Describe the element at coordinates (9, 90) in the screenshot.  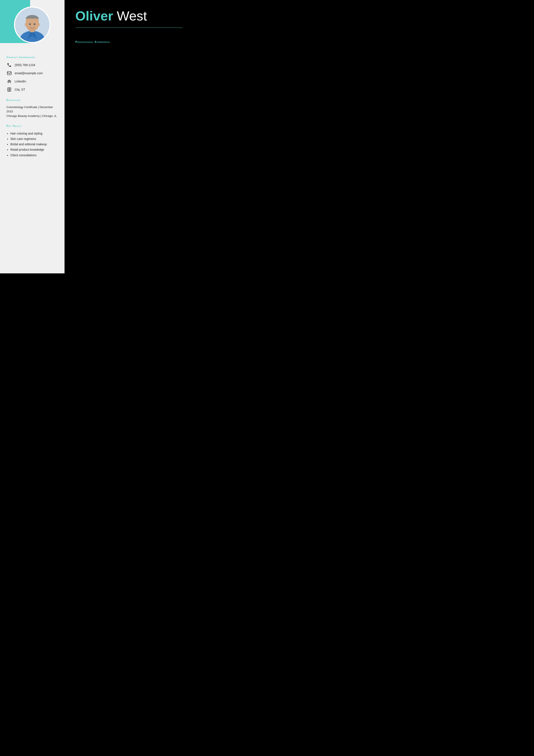
I see `location-icon` at that location.